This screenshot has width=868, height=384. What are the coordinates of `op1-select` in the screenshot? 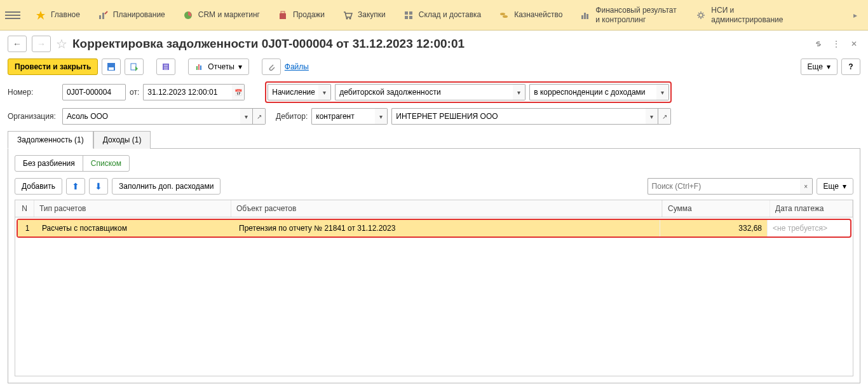 It's located at (293, 92).